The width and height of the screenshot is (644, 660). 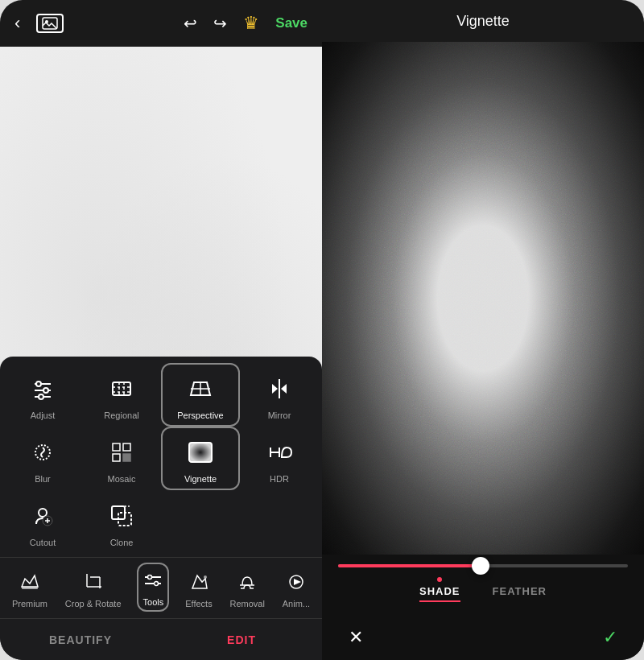 What do you see at coordinates (30, 604) in the screenshot?
I see `premium-label: Premium` at bounding box center [30, 604].